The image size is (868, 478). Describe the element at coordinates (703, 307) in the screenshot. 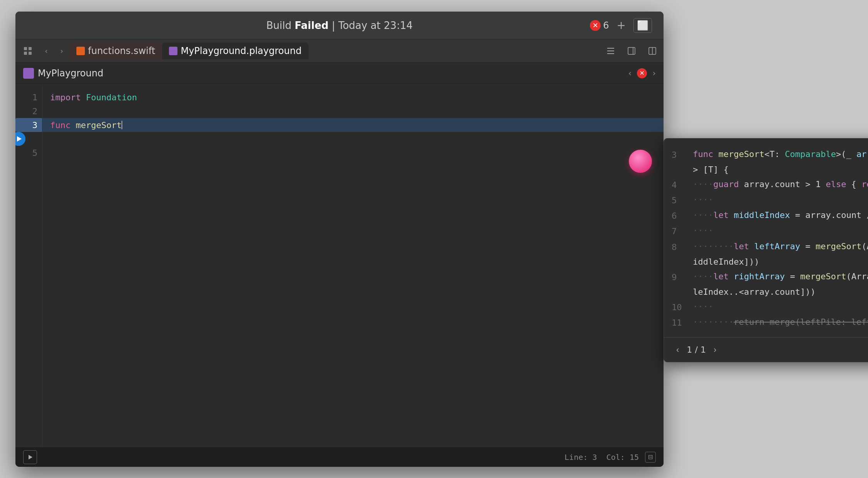

I see `sugg-dots-10: ····` at that location.